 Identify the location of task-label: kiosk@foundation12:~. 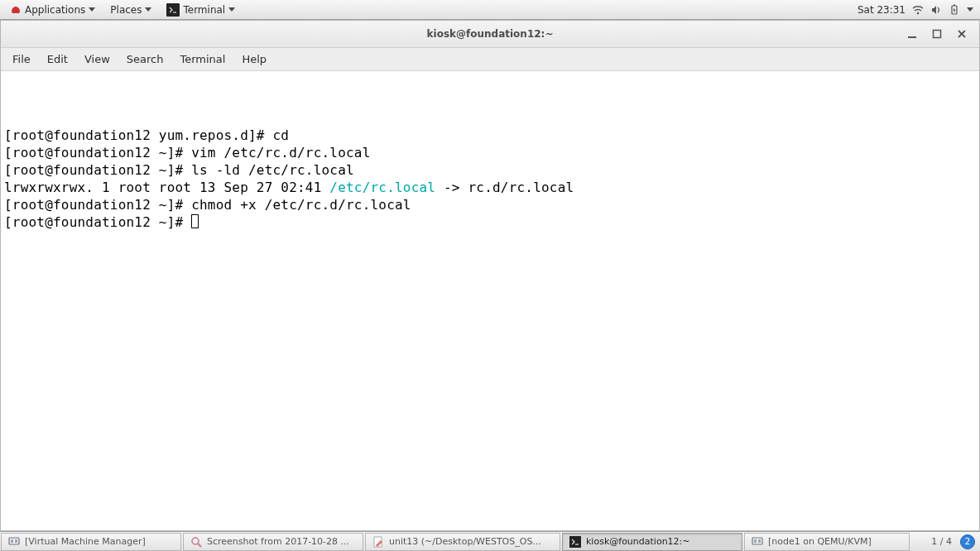
(638, 541).